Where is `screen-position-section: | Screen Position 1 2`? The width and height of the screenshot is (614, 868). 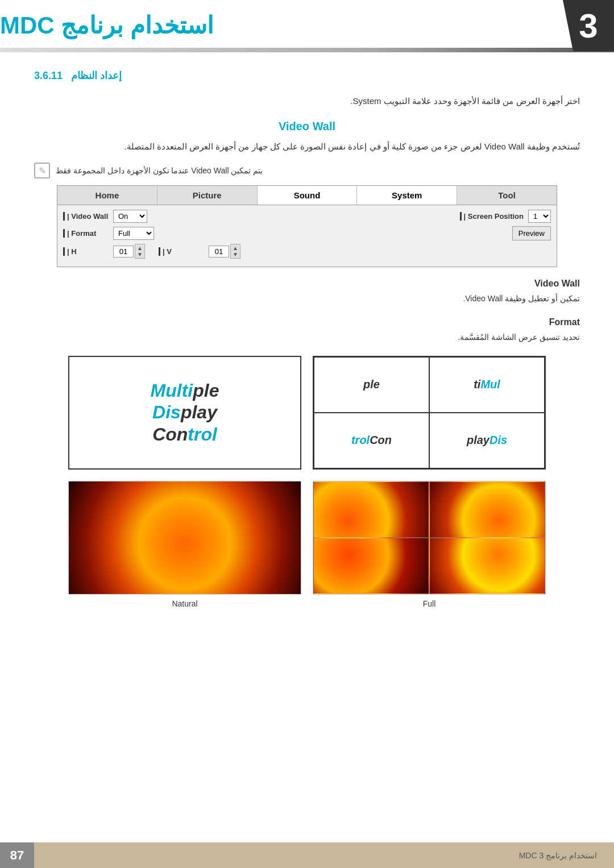
screen-position-section: | Screen Position 1 2 is located at coordinates (506, 216).